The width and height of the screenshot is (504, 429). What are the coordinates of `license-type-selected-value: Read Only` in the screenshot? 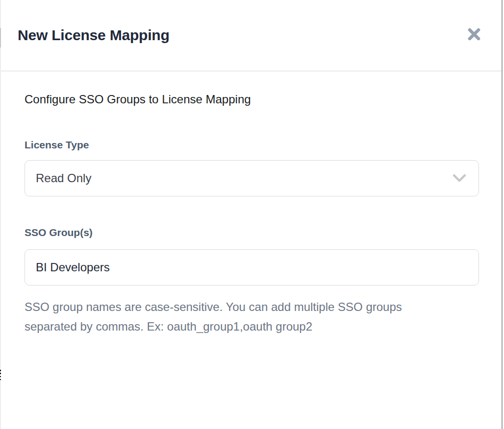 It's located at (244, 178).